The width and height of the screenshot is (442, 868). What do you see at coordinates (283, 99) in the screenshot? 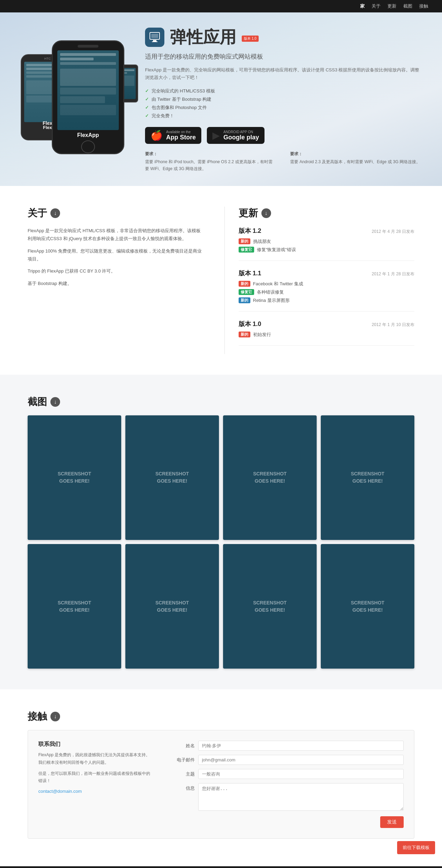
I see `feature-2: 由 Twitter 基于 Bootstrap 构建` at bounding box center [283, 99].